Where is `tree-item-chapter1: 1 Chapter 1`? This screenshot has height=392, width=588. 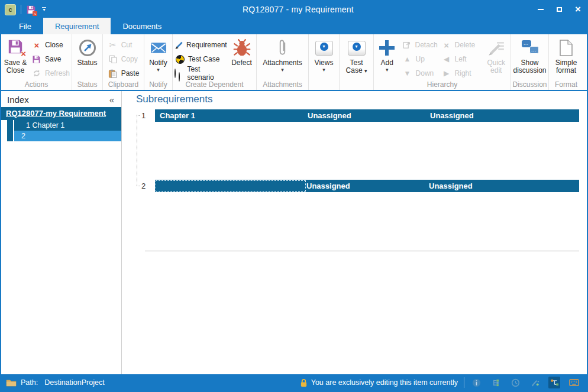
tree-item-chapter1: 1 Chapter 1 is located at coordinates (67, 125).